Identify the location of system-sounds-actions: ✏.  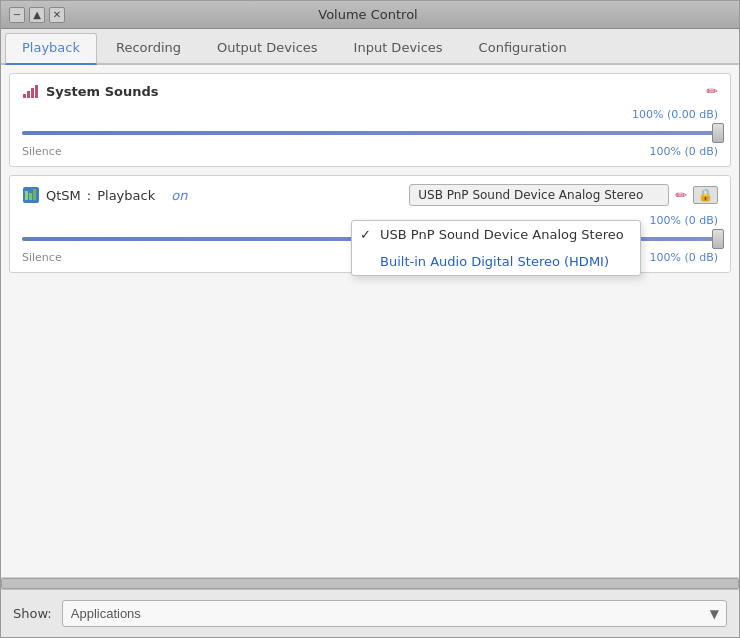
(712, 91).